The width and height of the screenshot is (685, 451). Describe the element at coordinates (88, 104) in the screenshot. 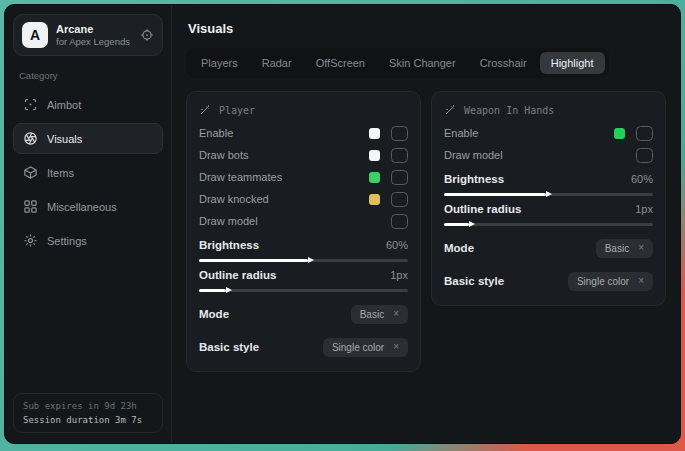

I see `sidebar-item-aimbot: Aimbot` at that location.